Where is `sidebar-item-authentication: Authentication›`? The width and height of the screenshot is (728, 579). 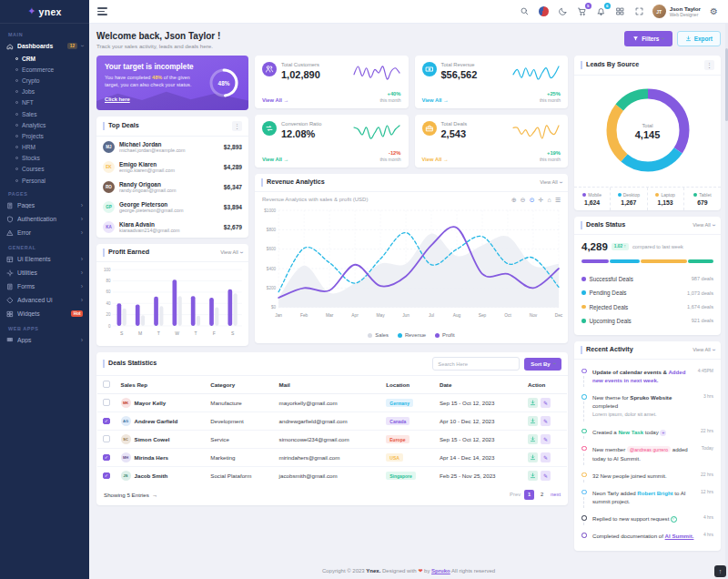
sidebar-item-authentication: Authentication› is located at coordinates (45, 218).